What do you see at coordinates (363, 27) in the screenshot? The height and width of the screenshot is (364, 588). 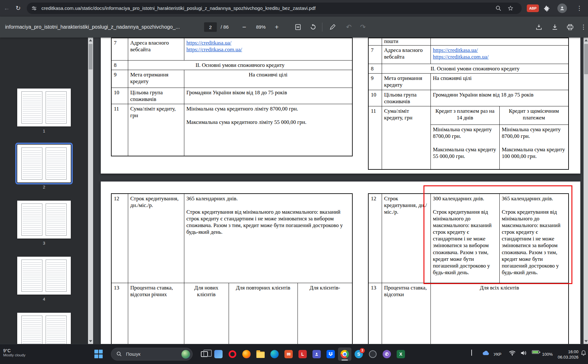 I see `redo-icon: ↷` at bounding box center [363, 27].